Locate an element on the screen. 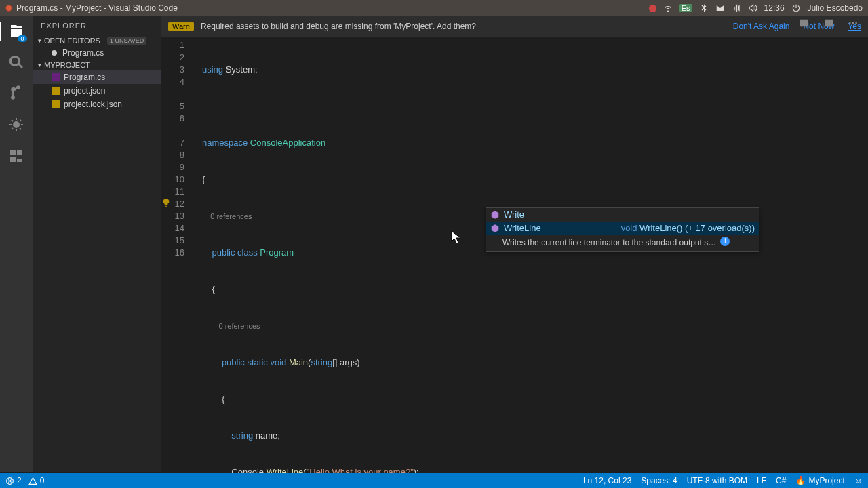 The height and width of the screenshot is (488, 868). split-editor-icon is located at coordinates (804, 23).